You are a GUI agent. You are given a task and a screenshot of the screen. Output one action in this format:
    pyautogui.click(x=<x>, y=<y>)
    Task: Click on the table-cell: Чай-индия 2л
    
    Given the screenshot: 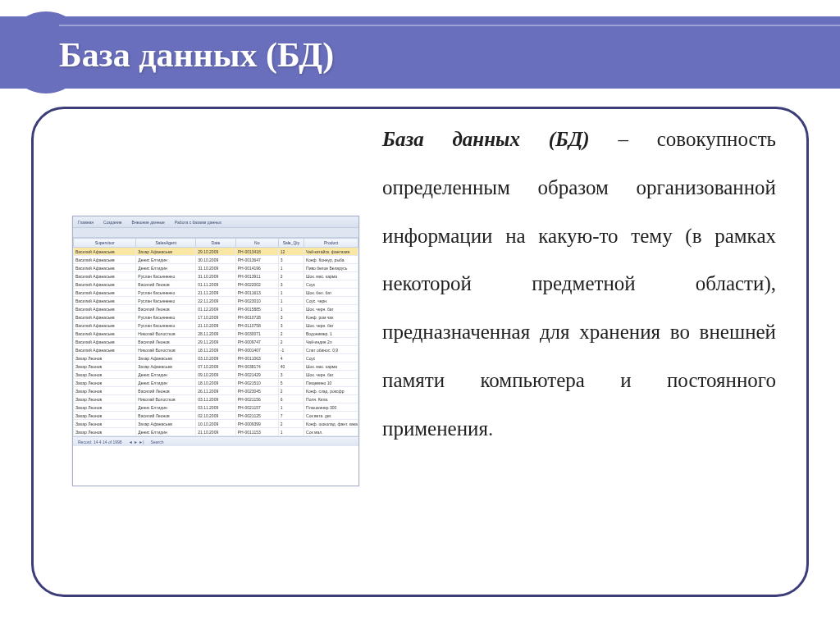 What is the action you would take?
    pyautogui.click(x=331, y=342)
    